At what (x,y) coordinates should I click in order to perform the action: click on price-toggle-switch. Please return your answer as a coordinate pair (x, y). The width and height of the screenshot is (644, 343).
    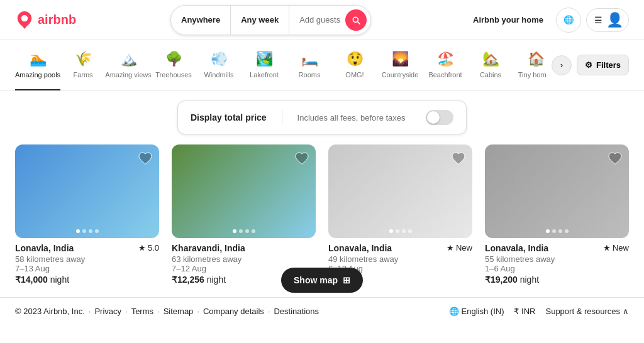
    Looking at the image, I should click on (440, 117).